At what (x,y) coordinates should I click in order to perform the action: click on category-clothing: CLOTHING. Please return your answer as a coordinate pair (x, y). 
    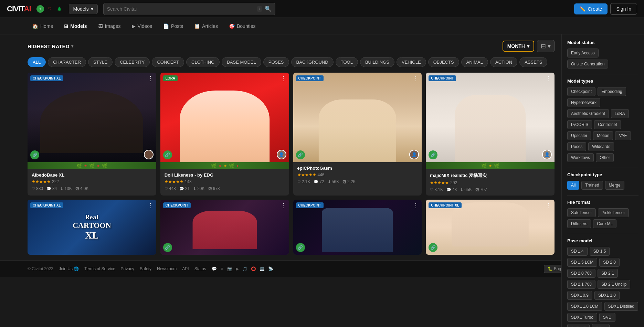
    Looking at the image, I should click on (203, 62).